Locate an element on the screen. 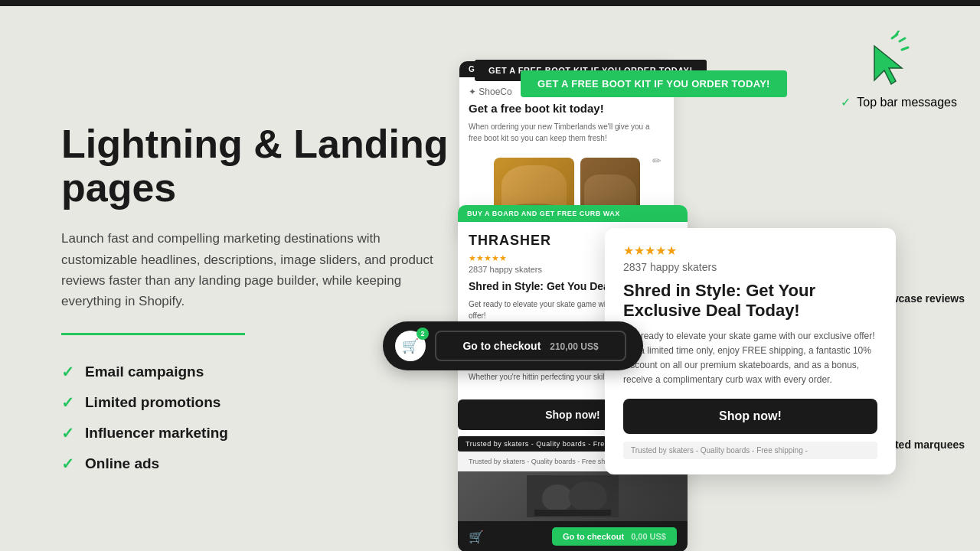 The width and height of the screenshot is (980, 551). feature-label-influencer: Influencer marketing is located at coordinates (156, 433).